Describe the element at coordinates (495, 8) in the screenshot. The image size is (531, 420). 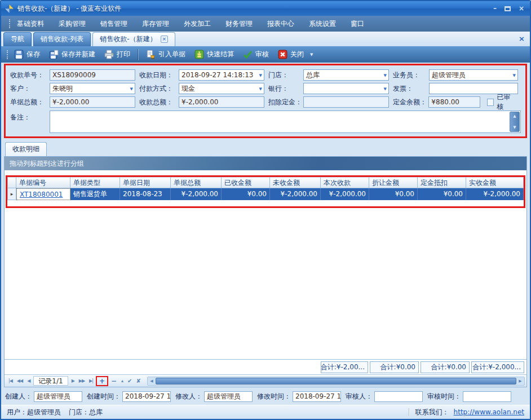
I see `minimize-icon: –` at that location.